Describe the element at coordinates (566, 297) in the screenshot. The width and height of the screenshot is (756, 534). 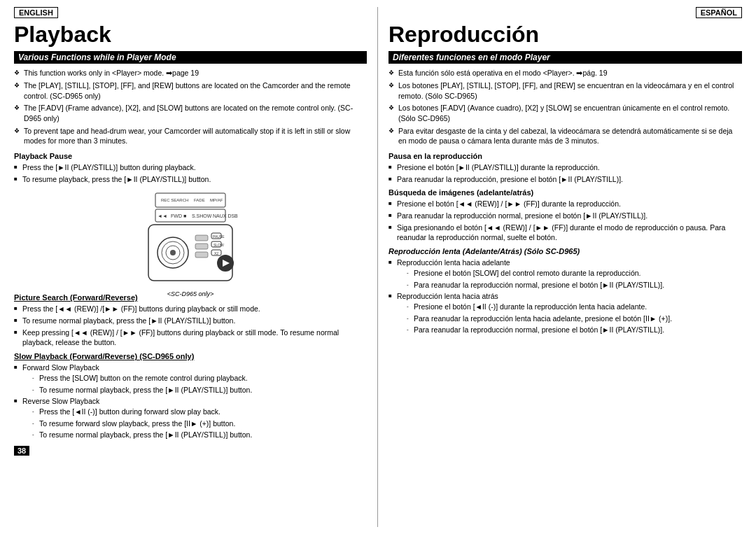
I see `repro-lenta-list: Reproducción lenta hacia adelante Presio…` at that location.